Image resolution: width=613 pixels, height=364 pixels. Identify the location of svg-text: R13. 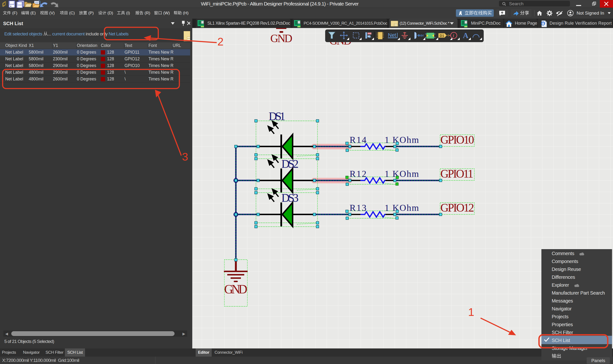
(358, 208).